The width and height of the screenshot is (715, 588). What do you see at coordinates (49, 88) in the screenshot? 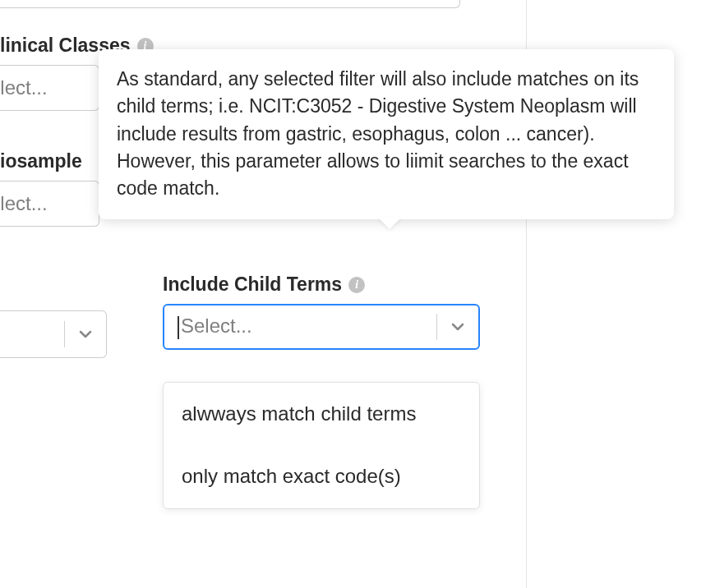
I see `clinical-classes-placeholder: Select...` at bounding box center [49, 88].